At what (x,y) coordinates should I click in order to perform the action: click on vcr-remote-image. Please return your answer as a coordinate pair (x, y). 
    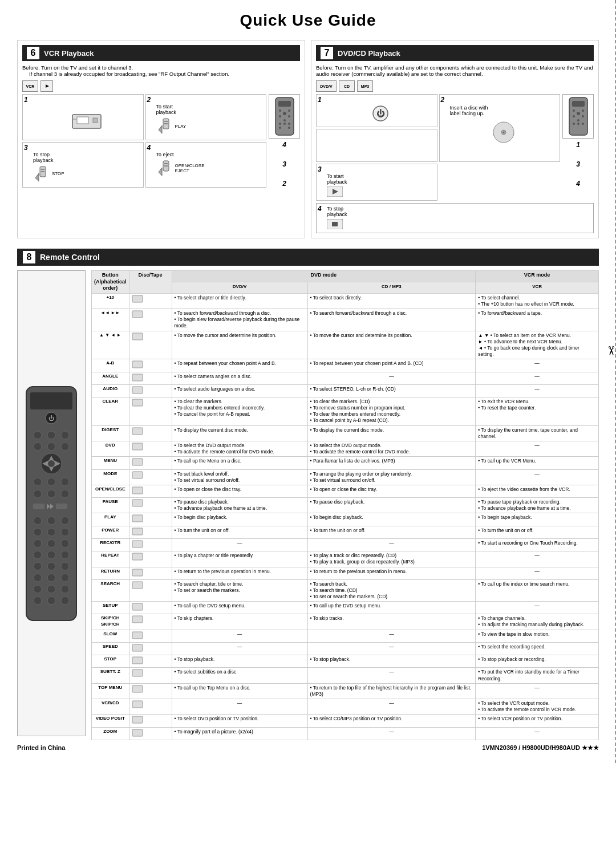
    Looking at the image, I should click on (284, 116).